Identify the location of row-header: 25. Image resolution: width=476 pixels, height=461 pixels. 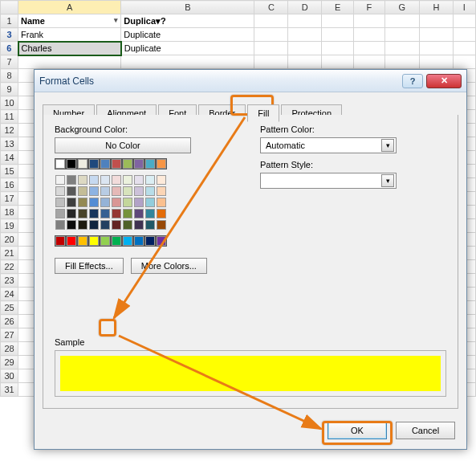
(10, 308).